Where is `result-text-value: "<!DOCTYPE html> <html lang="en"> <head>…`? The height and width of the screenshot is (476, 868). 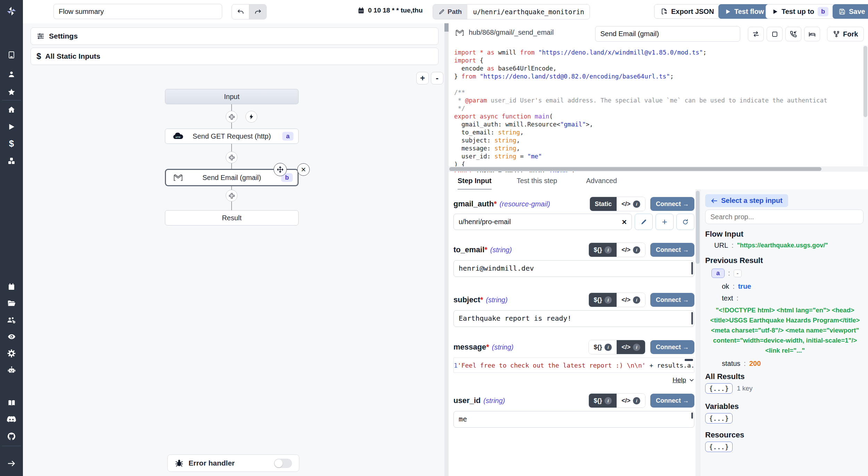
result-text-value: "<!DOCTYPE html> <html lang="en"> <head>… is located at coordinates (785, 330).